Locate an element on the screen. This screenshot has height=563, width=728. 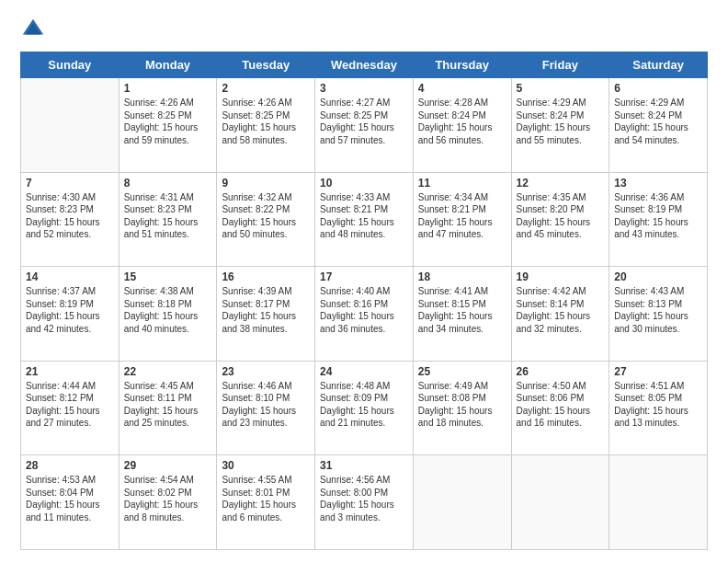
weekday-header: Tuesday is located at coordinates (267, 65).